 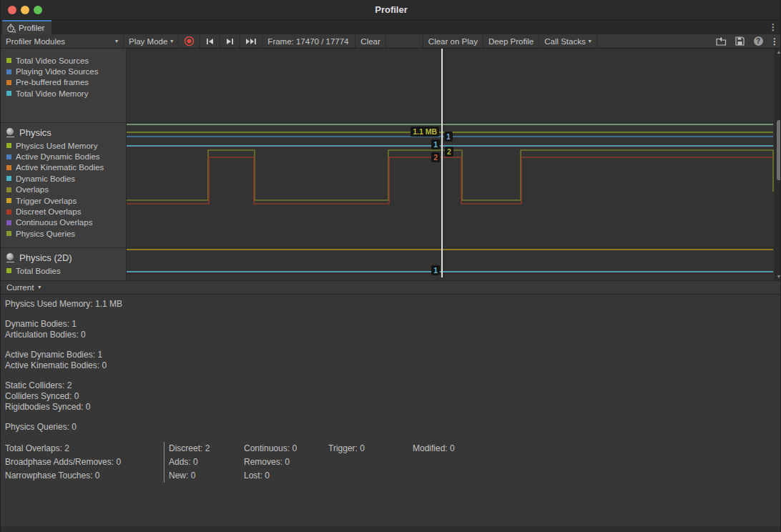 What do you see at coordinates (27, 27) in the screenshot?
I see `tab-profiler: Profiler` at bounding box center [27, 27].